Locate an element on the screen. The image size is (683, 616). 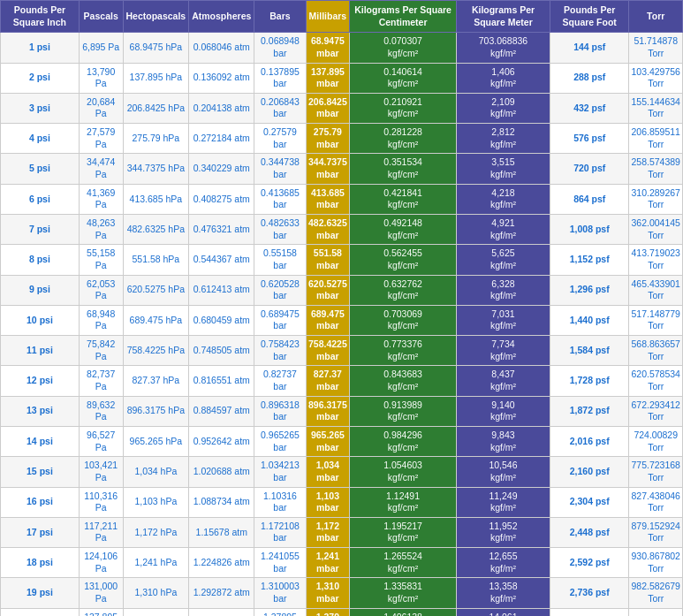
cell-mbar: 482.6325 mbar is located at coordinates (328, 229).